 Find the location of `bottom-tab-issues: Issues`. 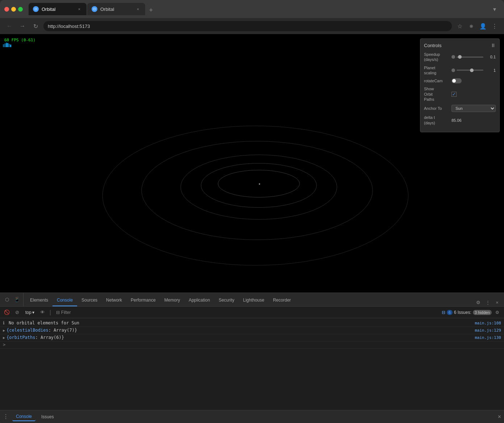

bottom-tab-issues: Issues is located at coordinates (48, 417).